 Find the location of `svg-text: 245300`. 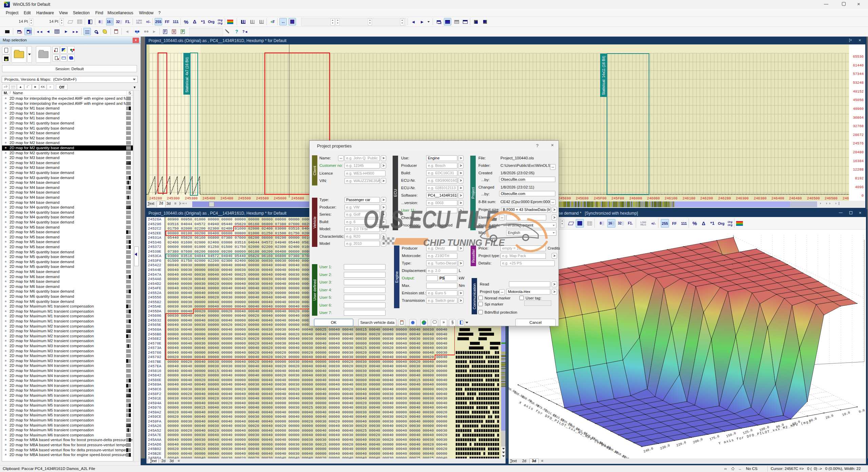

svg-text: 245300 is located at coordinates (173, 198).